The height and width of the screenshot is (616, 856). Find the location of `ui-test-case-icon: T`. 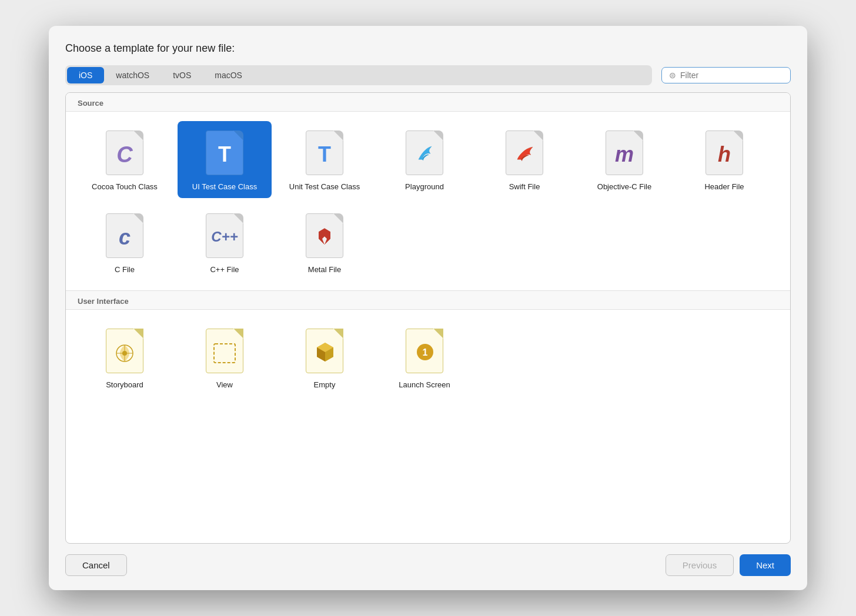

ui-test-case-icon: T is located at coordinates (225, 153).